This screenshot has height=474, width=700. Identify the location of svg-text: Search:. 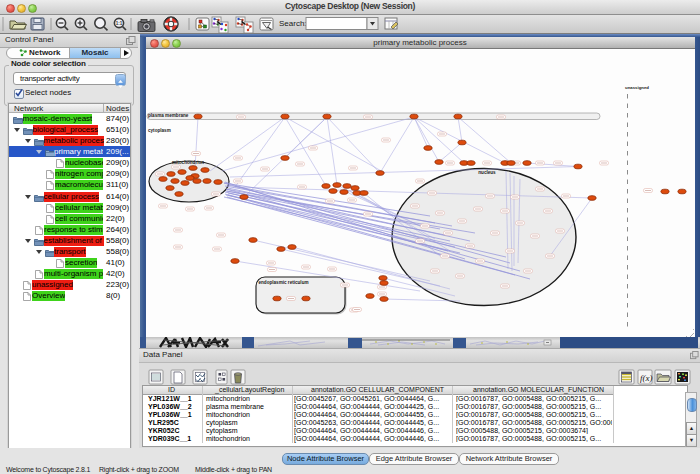
(293, 24).